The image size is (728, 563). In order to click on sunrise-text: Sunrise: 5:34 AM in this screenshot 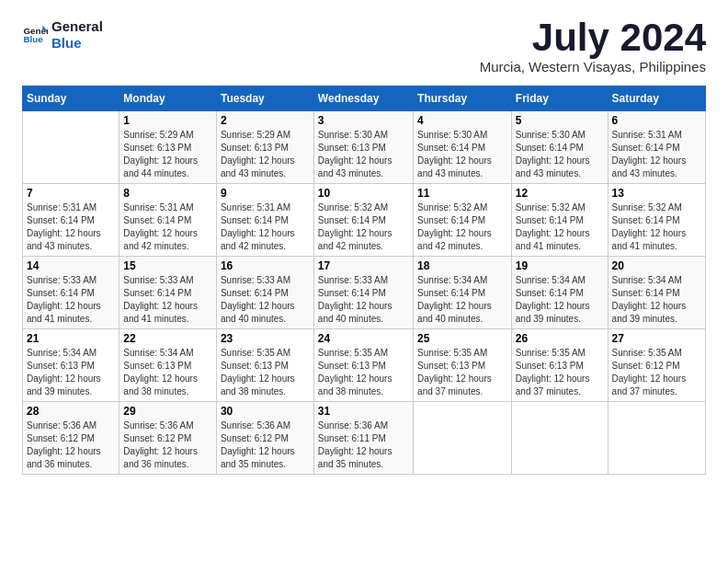, I will do `click(62, 353)`.